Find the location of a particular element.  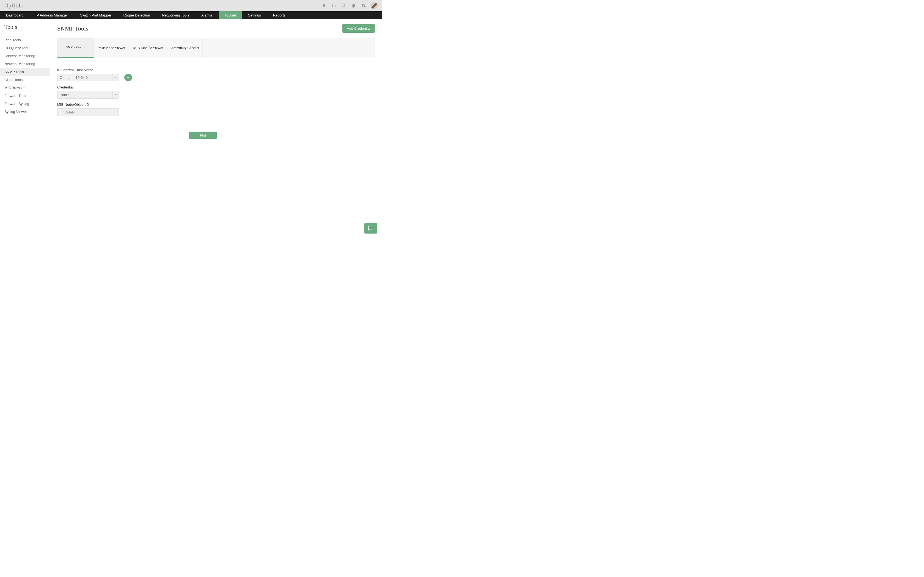

sidebar-item-syslog-viewer: Syslog Viewer is located at coordinates (25, 111).